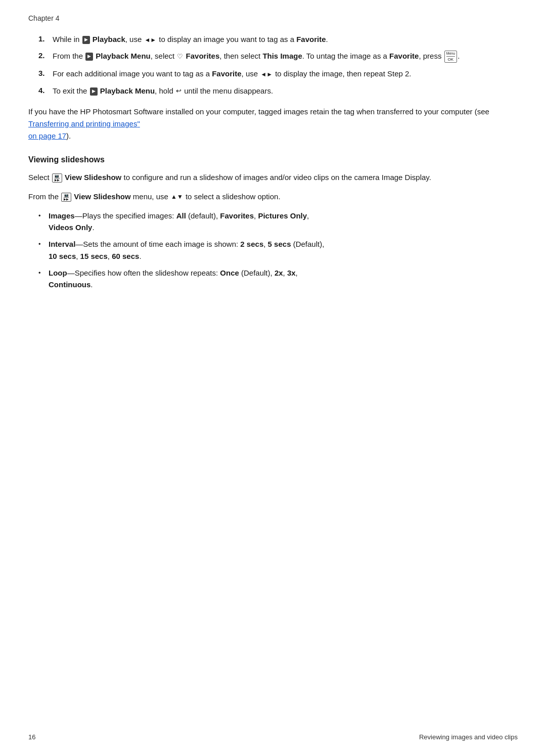  What do you see at coordinates (468, 737) in the screenshot?
I see `section-title: Reviewing images and video clips` at bounding box center [468, 737].